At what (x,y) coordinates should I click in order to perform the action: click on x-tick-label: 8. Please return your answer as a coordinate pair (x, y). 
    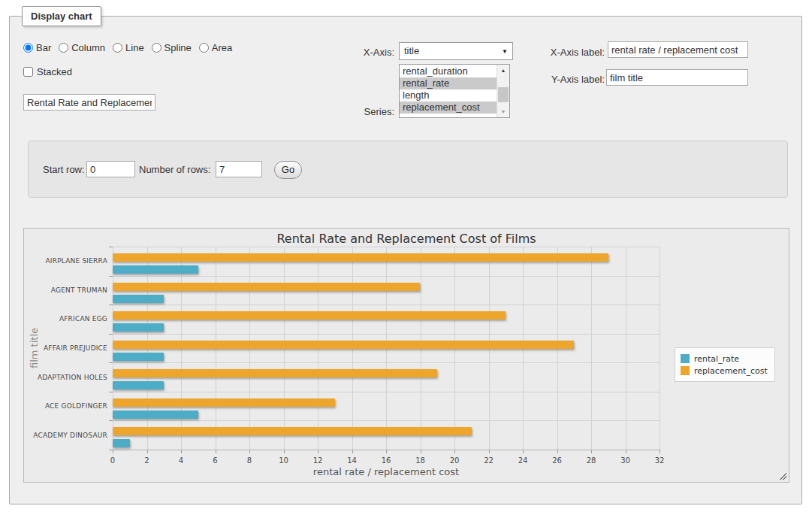
    Looking at the image, I should click on (249, 460).